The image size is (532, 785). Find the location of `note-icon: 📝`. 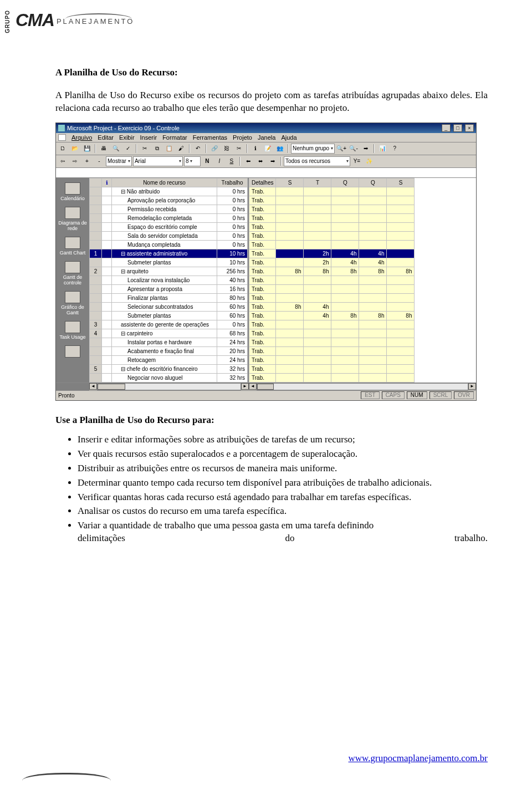

note-icon: 📝 is located at coordinates (268, 149).